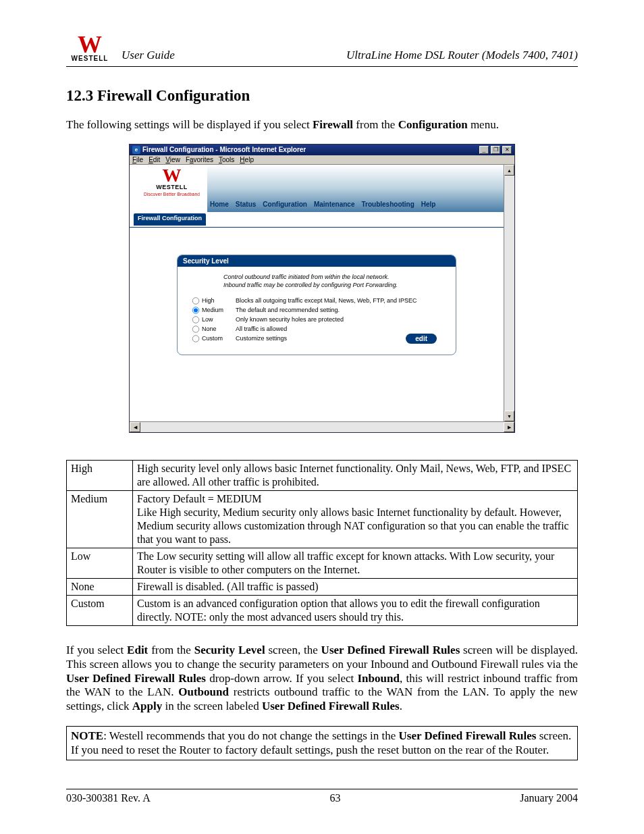 This screenshot has width=644, height=834. What do you see at coordinates (90, 45) in the screenshot?
I see `logo-glyph: W` at bounding box center [90, 45].